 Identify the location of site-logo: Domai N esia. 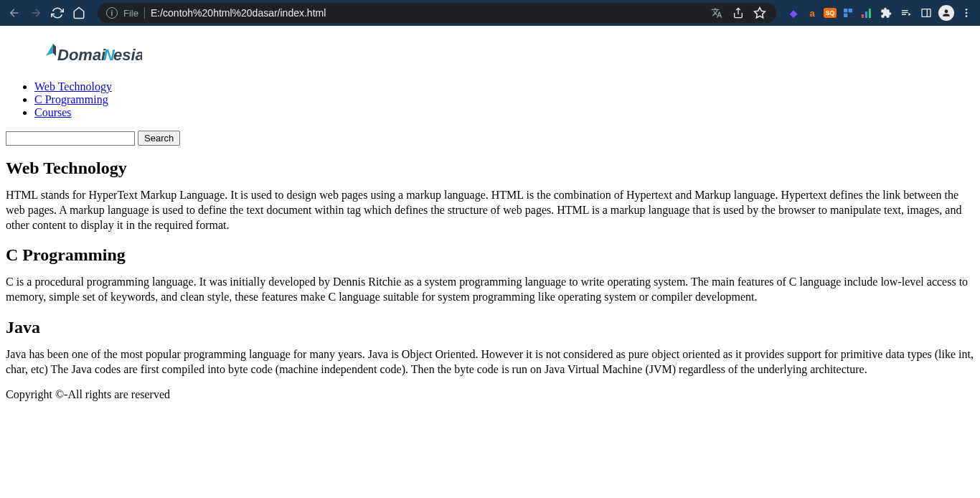
(508, 56).